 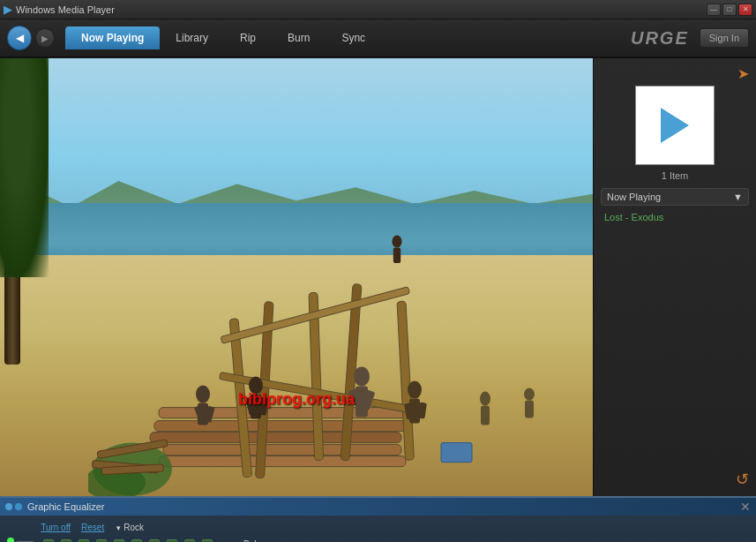 I want to click on urge-logo: URGE, so click(x=660, y=39).